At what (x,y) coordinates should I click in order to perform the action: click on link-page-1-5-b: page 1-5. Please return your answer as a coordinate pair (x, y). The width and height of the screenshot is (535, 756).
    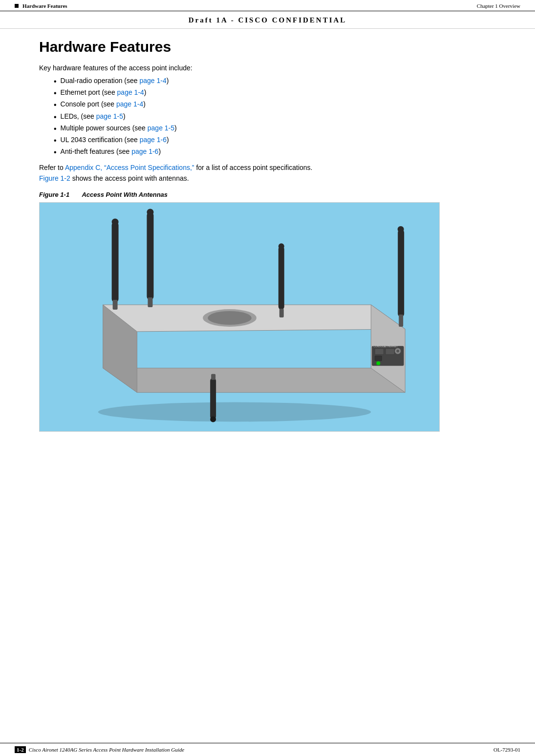
    Looking at the image, I should click on (161, 128).